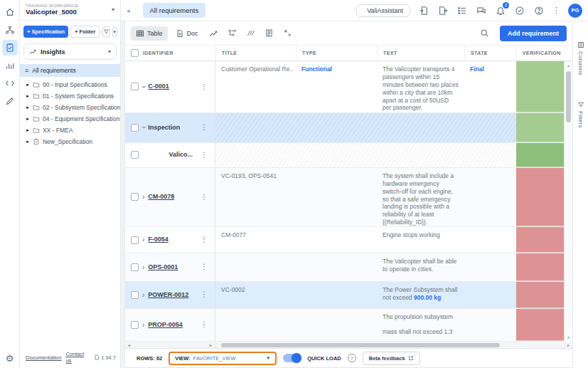  I want to click on table-row: › OPS-0001 ⋮ The Valicopter shall be abl…, so click(344, 268).